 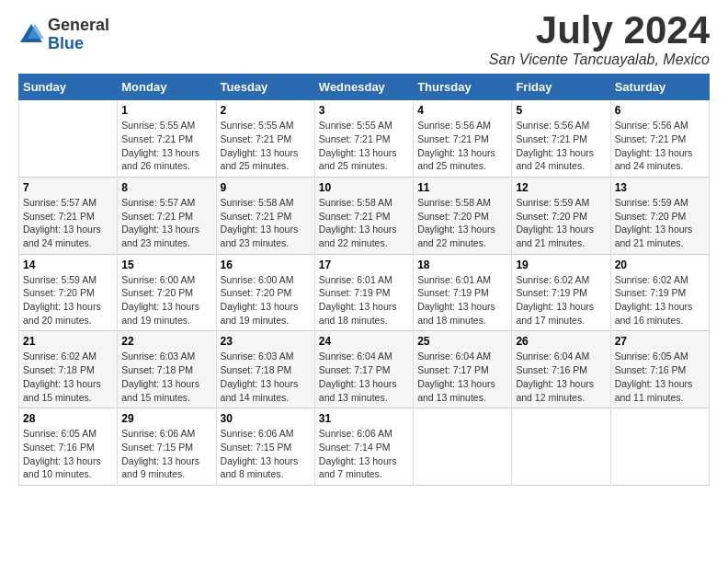 What do you see at coordinates (79, 35) in the screenshot?
I see `logo-text: General Blue` at bounding box center [79, 35].